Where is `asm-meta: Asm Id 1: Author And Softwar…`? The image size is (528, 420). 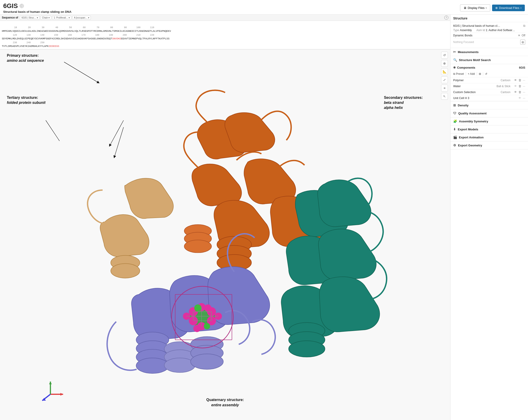 asm-meta: Asm Id 1: Author And Softwar… is located at coordinates (496, 30).